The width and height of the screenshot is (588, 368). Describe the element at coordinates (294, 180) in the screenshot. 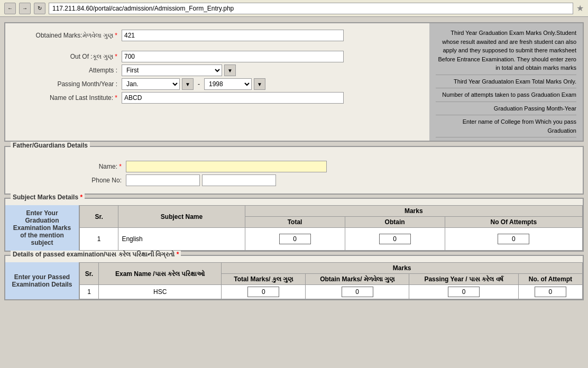

I see `father-phone-row: Phone No:` at that location.